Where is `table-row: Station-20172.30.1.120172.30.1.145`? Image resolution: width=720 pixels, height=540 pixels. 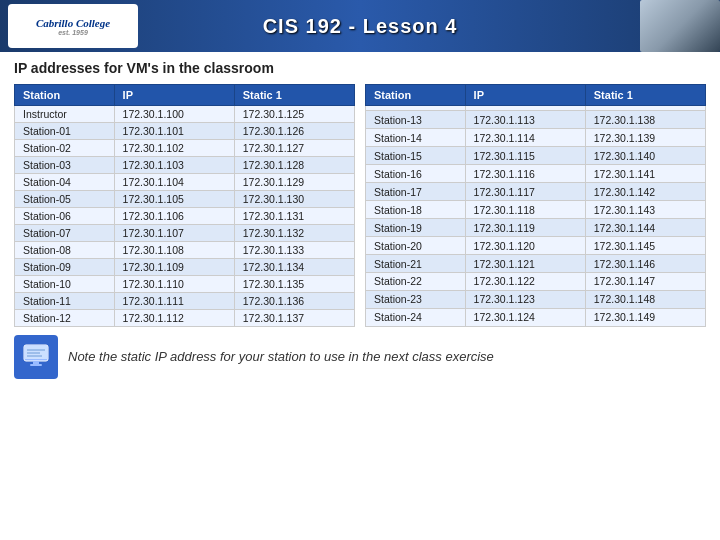
table-row: Station-20172.30.1.120172.30.1.145 is located at coordinates (536, 246).